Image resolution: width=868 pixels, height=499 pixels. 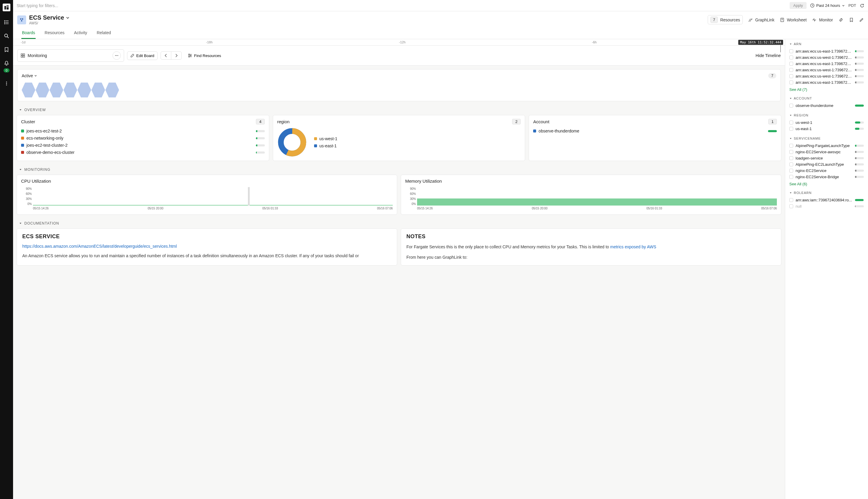 I want to click on section-overview: OVERVIEW, so click(x=399, y=110).